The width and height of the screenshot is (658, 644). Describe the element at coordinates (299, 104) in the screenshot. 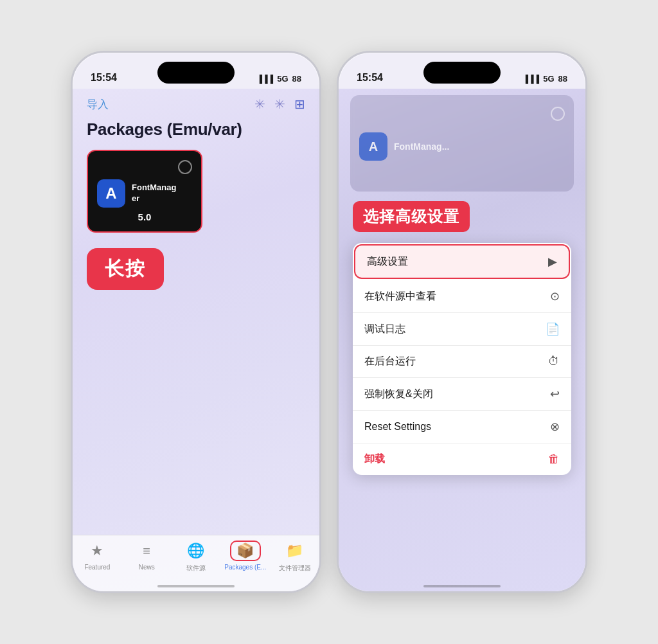

I see `grid-icon: ⊞` at that location.